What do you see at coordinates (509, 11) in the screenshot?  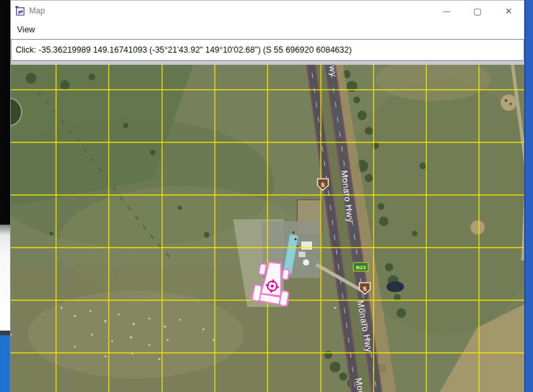 I see `close-button-icon: ✕` at bounding box center [509, 11].